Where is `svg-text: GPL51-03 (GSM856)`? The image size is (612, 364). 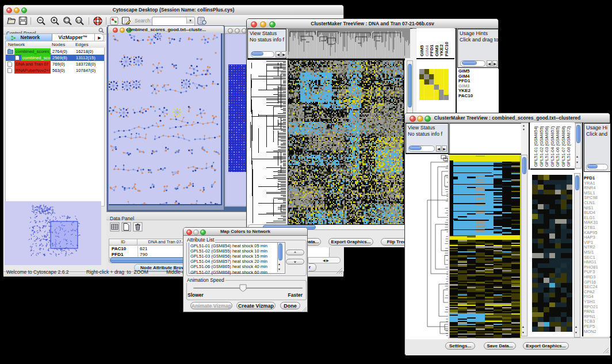 svg-text: GPL51-03 (GSM856) is located at coordinates (546, 146).